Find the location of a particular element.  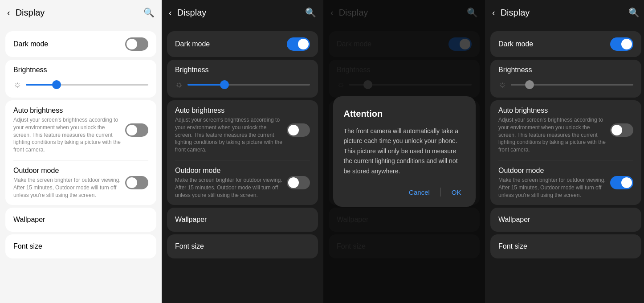

attention-dialog: Attention The front camera will automati… is located at coordinates (404, 152).